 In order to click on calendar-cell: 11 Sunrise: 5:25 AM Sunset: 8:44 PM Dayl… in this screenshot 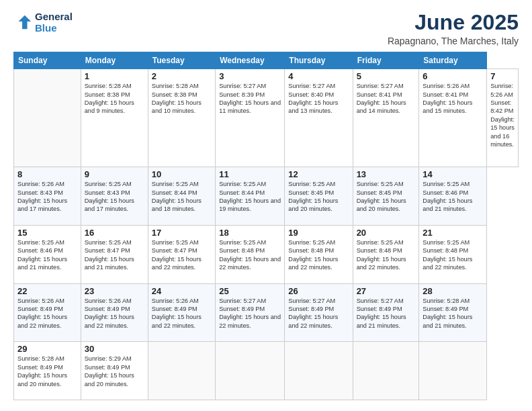, I will do `click(250, 196)`.